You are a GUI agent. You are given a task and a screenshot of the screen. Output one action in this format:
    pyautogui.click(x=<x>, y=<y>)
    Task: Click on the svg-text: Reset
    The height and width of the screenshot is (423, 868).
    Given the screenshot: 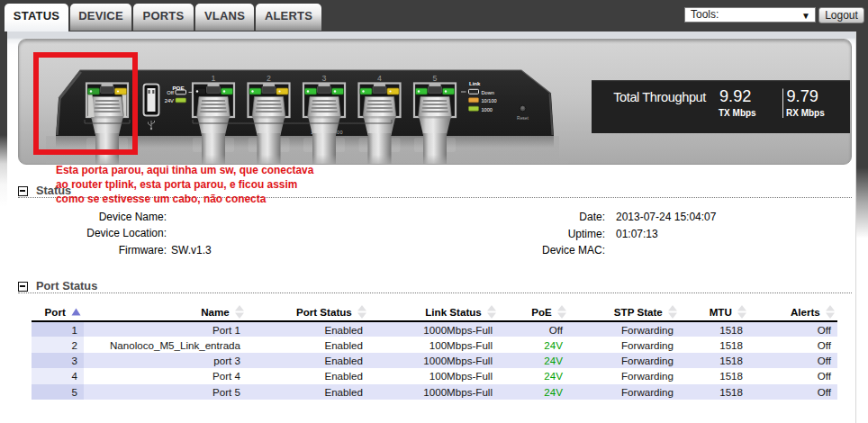 What is the action you would take?
    pyautogui.click(x=522, y=119)
    